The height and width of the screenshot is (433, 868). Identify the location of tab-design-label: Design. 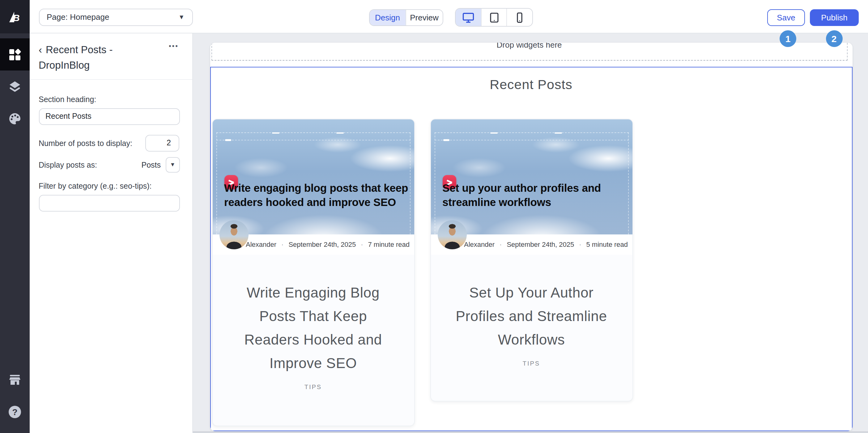
(388, 18).